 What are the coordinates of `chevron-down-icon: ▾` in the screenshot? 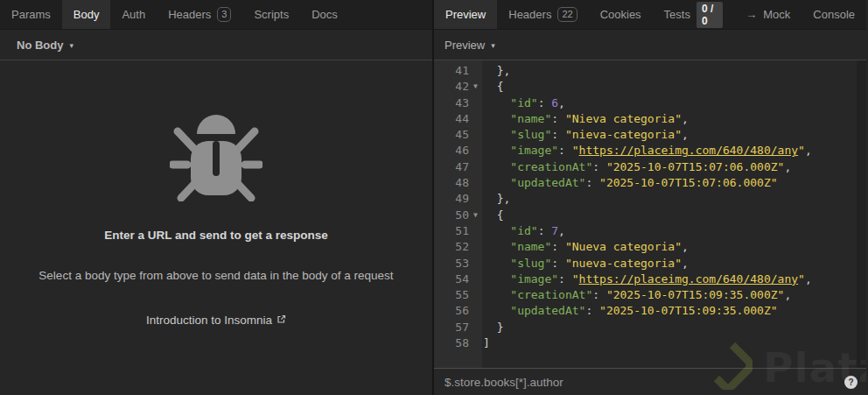 It's located at (494, 46).